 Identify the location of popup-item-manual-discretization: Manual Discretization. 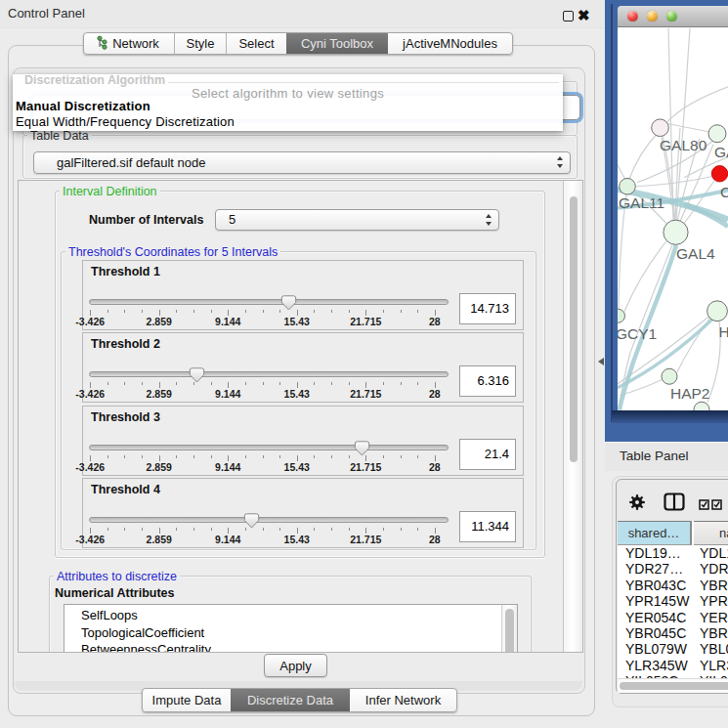
(83, 106).